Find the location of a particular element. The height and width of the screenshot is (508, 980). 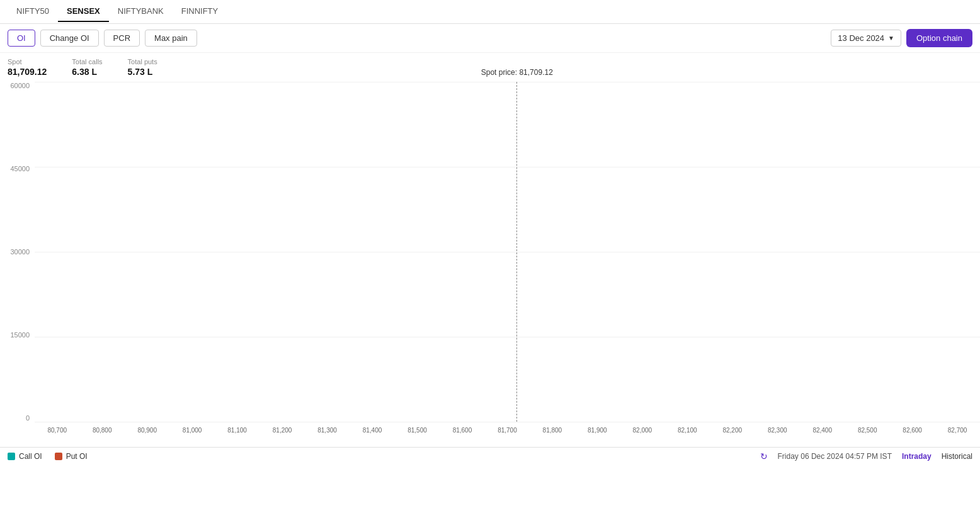

put-oi-legend: Put OI is located at coordinates (71, 456).